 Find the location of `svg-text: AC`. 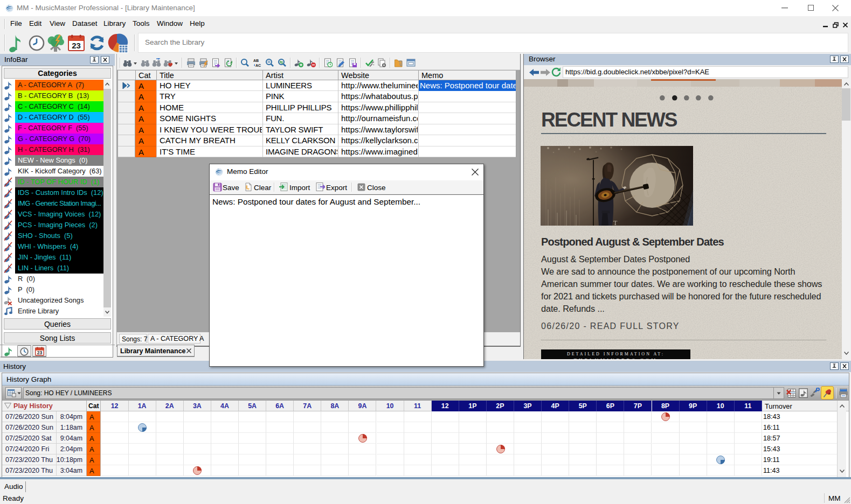

svg-text: AC is located at coordinates (258, 66).